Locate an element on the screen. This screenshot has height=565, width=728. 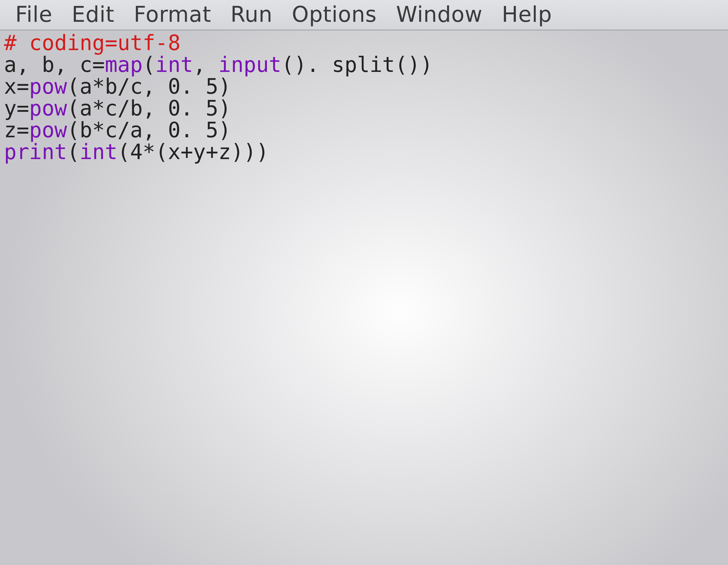
code-text: y= is located at coordinates (17, 108).